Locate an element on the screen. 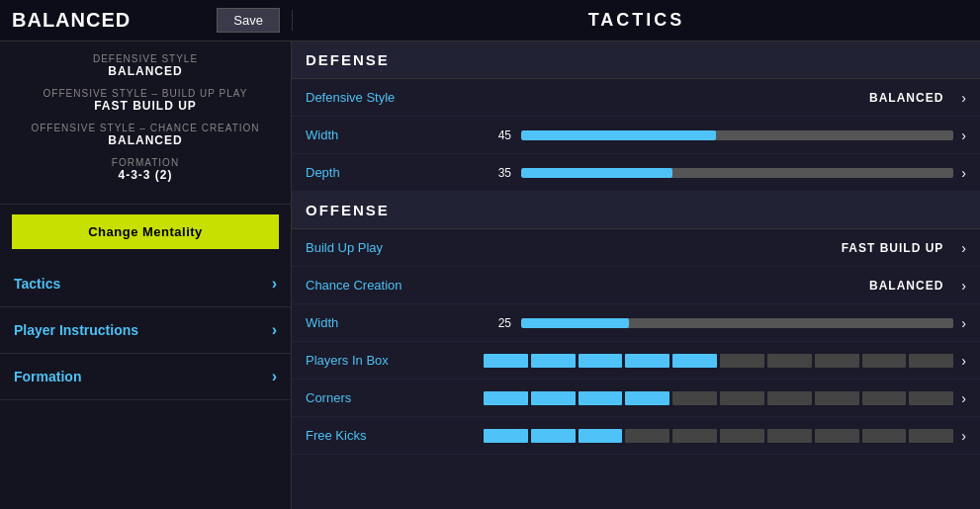 The height and width of the screenshot is (509, 980). sidebar-item-formation: Formation › is located at coordinates (145, 378).